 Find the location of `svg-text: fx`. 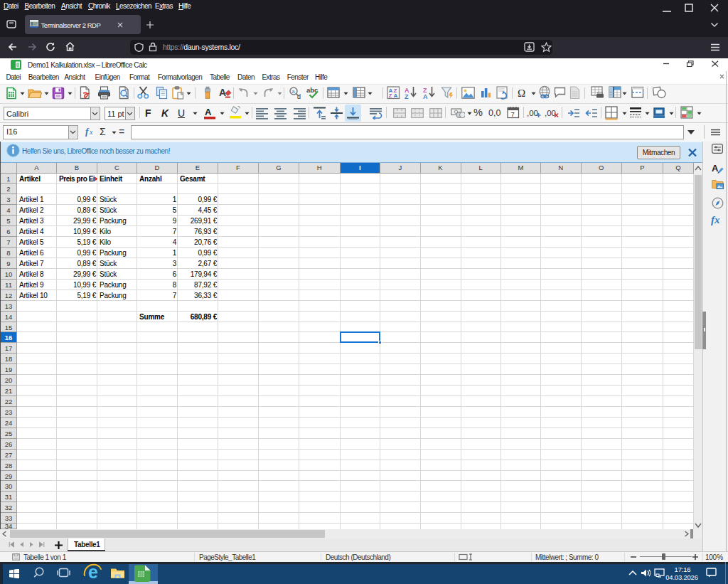

svg-text: fx is located at coordinates (715, 220).